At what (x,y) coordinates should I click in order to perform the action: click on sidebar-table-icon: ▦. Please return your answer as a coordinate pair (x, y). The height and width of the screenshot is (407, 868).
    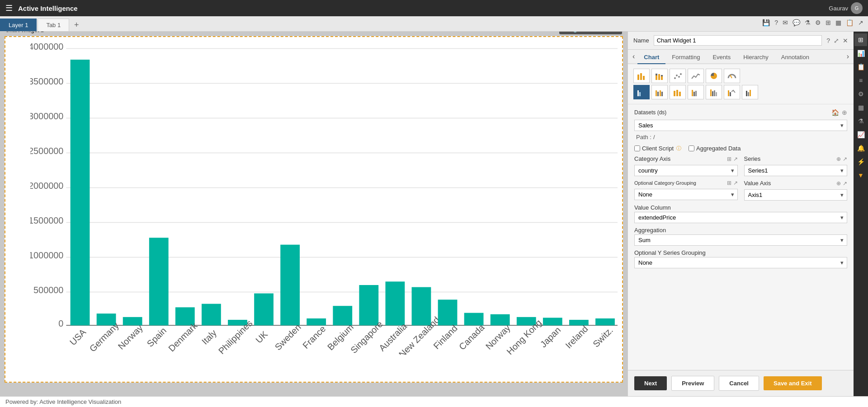
    Looking at the image, I should click on (861, 108).